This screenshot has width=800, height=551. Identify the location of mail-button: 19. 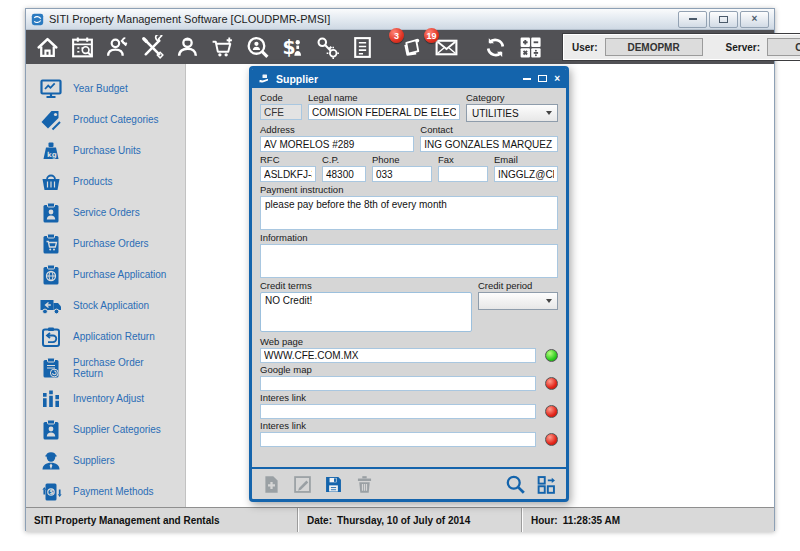
(446, 47).